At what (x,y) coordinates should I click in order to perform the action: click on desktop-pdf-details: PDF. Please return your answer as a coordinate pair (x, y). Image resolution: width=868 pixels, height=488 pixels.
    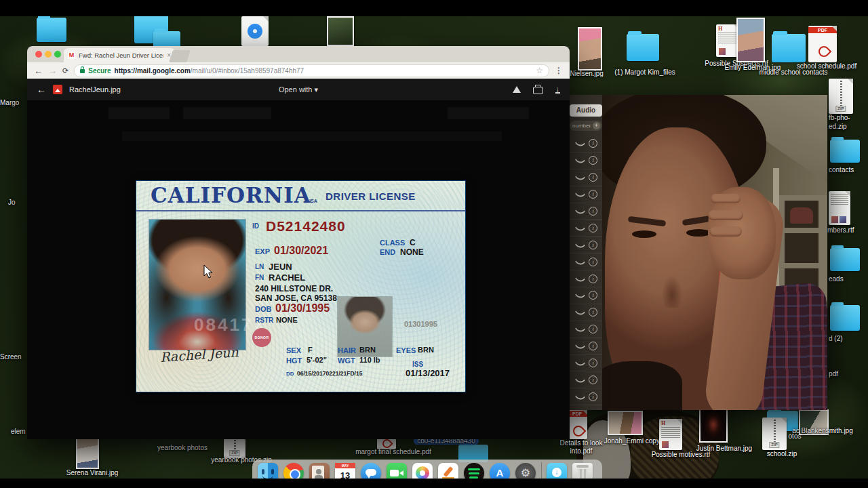
    Looking at the image, I should click on (577, 424).